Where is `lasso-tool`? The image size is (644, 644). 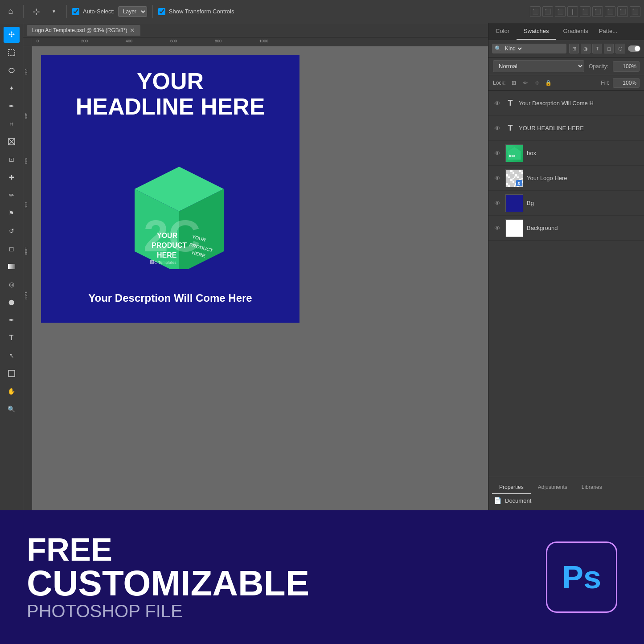
lasso-tool is located at coordinates (12, 70).